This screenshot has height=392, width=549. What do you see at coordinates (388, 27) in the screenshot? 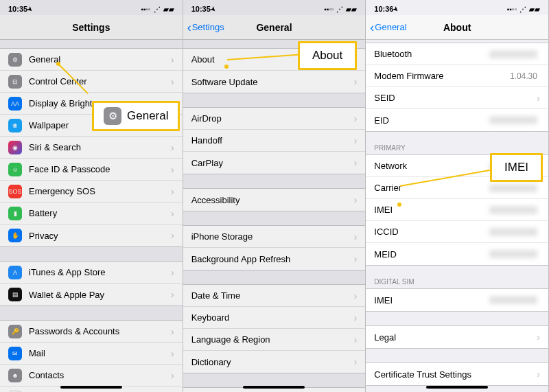
I see `back-button: ‹ General` at bounding box center [388, 27].